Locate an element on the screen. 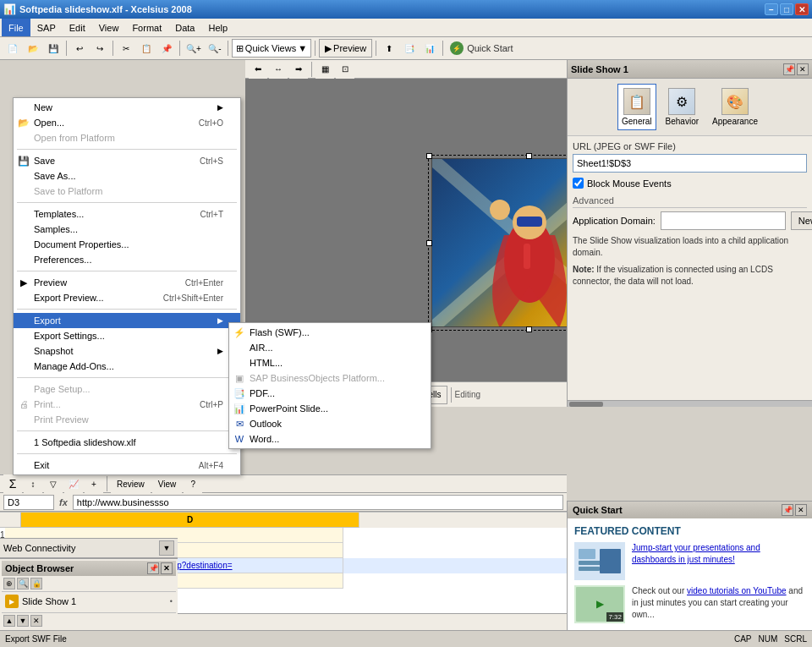 The image size is (812, 647). menu-samples: Samples... is located at coordinates (127, 229).